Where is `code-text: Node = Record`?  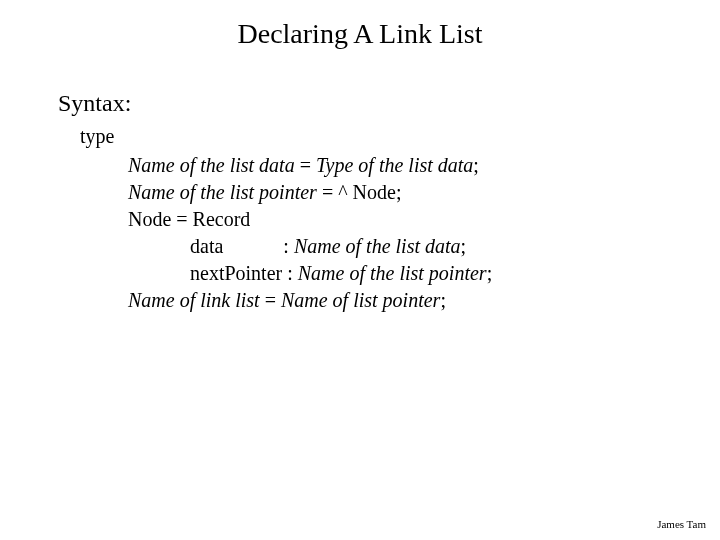
code-text: Node = Record is located at coordinates (189, 219).